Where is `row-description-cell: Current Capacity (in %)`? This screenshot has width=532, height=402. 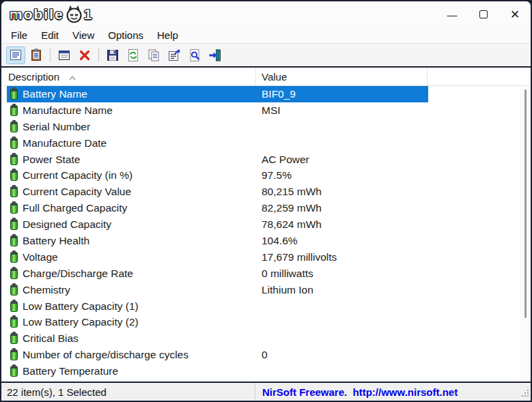
row-description-cell: Current Capacity (in %) is located at coordinates (128, 175).